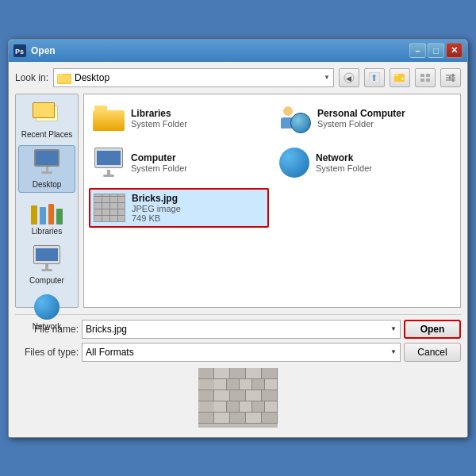  What do you see at coordinates (393, 328) in the screenshot?
I see `filename-dropdown-icon: ▼` at bounding box center [393, 328].